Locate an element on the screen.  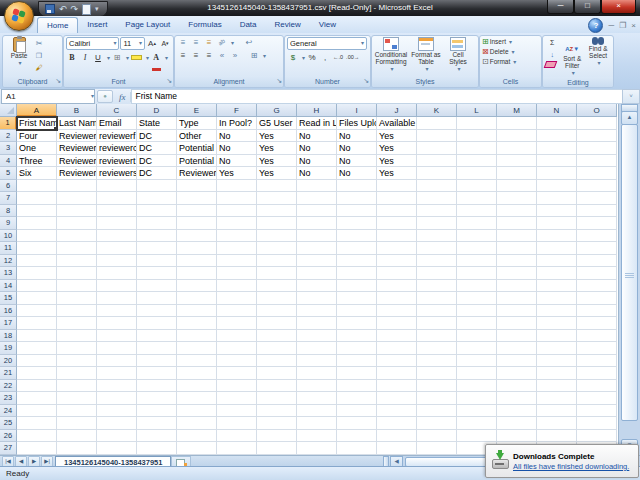
cell-K18 is located at coordinates (437, 336).